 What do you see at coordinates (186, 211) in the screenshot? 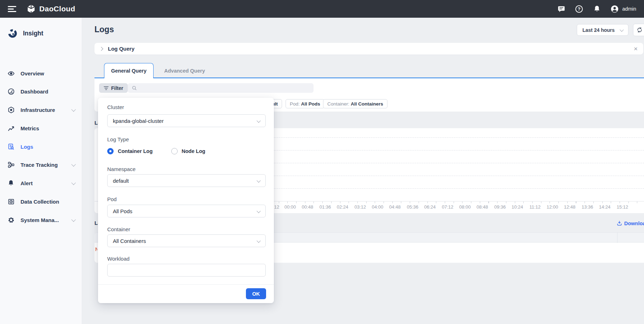
I see `pod-select: All Pods` at bounding box center [186, 211].